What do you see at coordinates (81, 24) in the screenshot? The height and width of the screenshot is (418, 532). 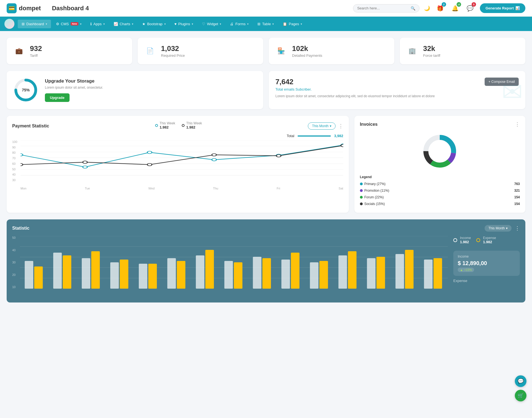 I see `cms-arrow-icon: ▾` at bounding box center [81, 24].